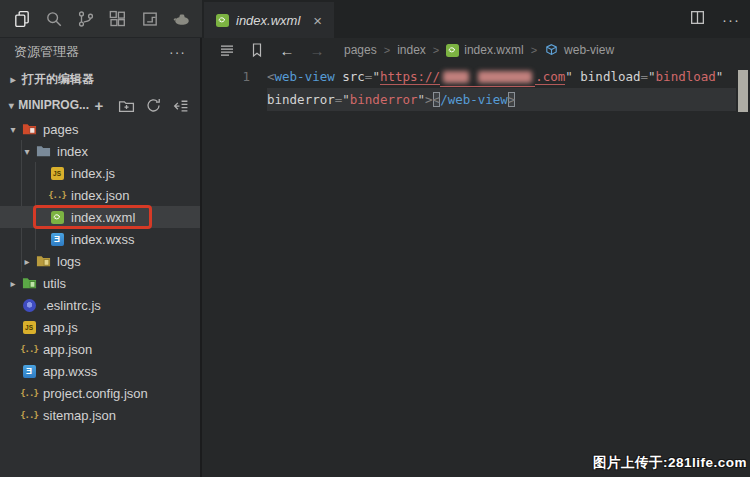 The width and height of the screenshot is (750, 477). Describe the element at coordinates (410, 77) in the screenshot. I see `code-token: https://` at that location.